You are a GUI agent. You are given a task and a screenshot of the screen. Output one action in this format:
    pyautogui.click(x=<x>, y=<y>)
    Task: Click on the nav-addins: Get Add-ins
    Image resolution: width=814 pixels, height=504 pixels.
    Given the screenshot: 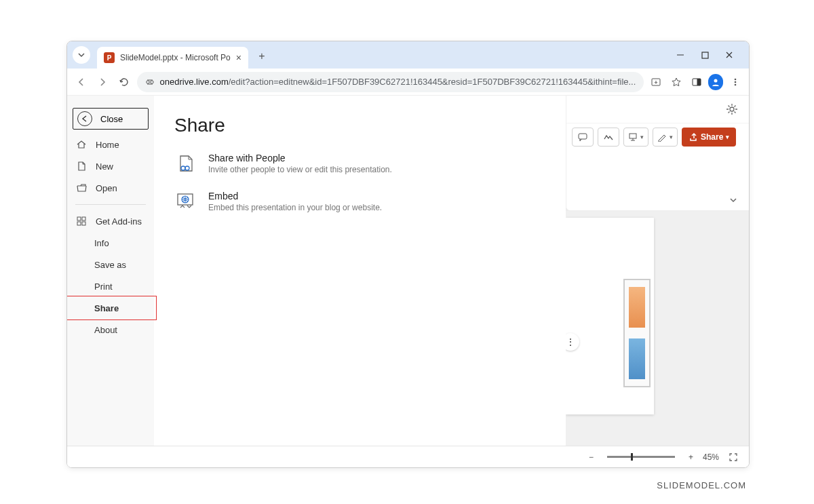 What is the action you would take?
    pyautogui.click(x=111, y=221)
    